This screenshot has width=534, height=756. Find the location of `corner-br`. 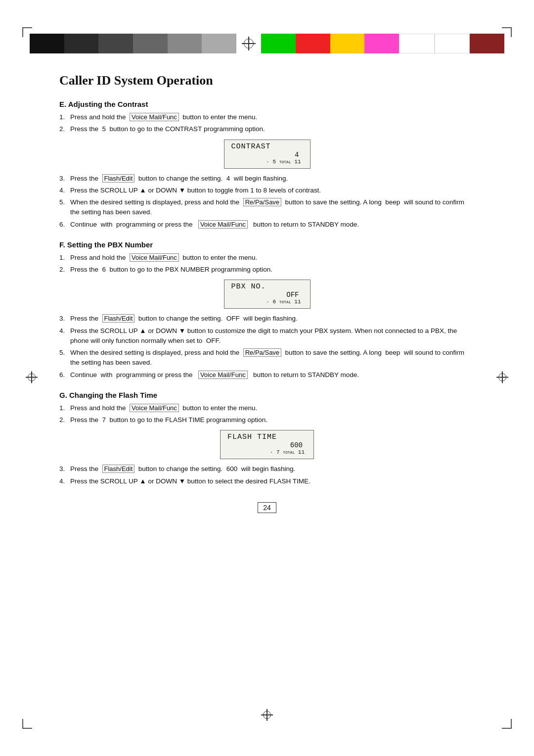

corner-br is located at coordinates (507, 724).